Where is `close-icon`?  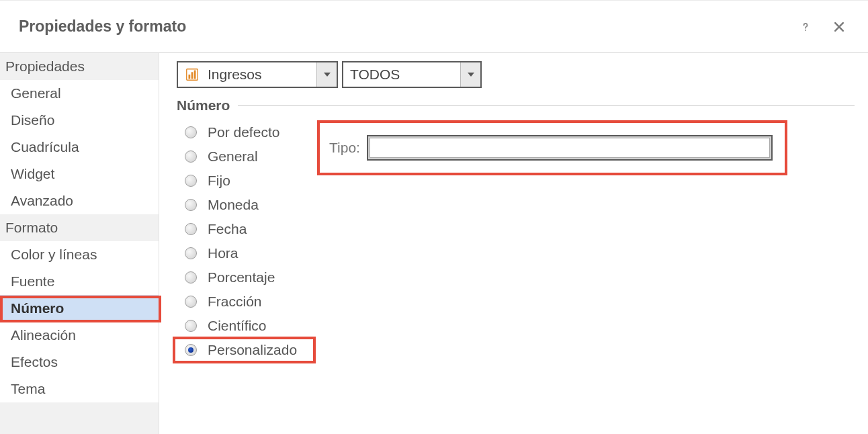 close-icon is located at coordinates (839, 27).